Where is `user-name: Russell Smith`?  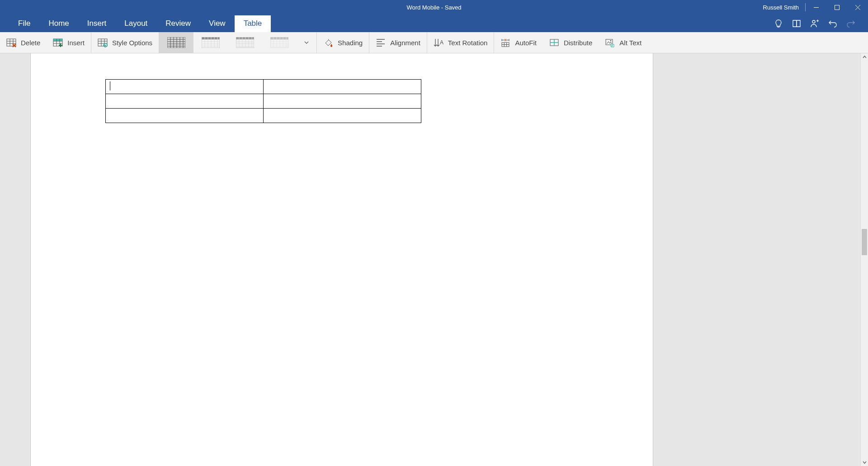
user-name: Russell Smith is located at coordinates (781, 7).